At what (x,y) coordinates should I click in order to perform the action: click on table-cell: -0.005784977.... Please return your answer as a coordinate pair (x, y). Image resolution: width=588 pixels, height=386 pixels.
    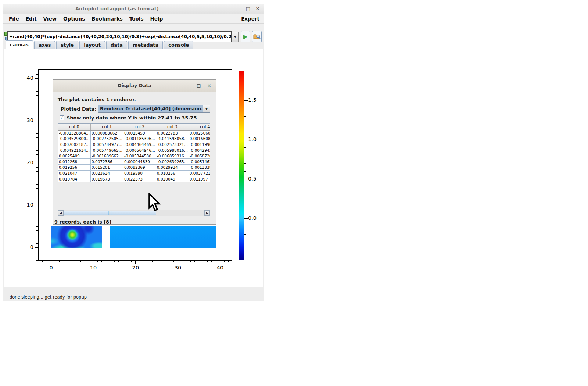
    Looking at the image, I should click on (107, 144).